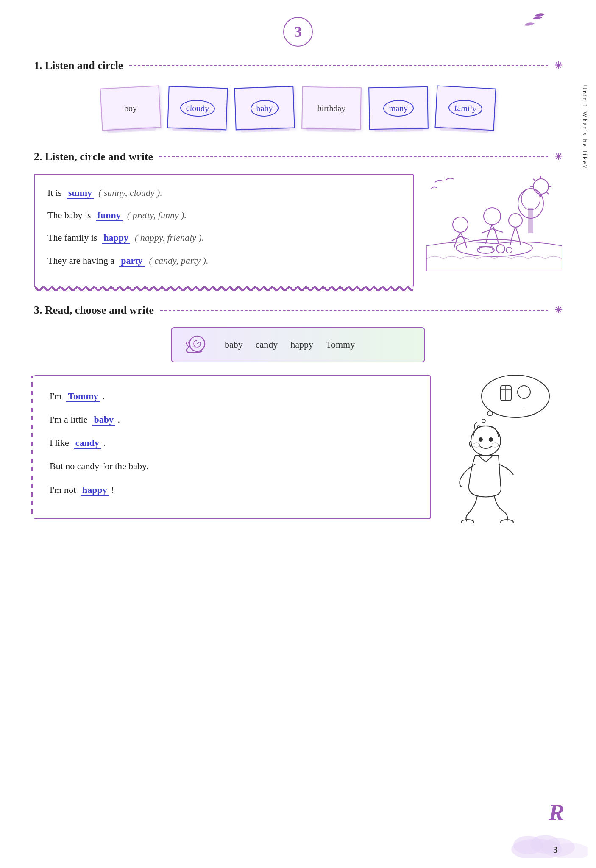 This screenshot has width=596, height=868. I want to click on section2-line2: The baby is funny ( pretty, funny )., so click(224, 215).